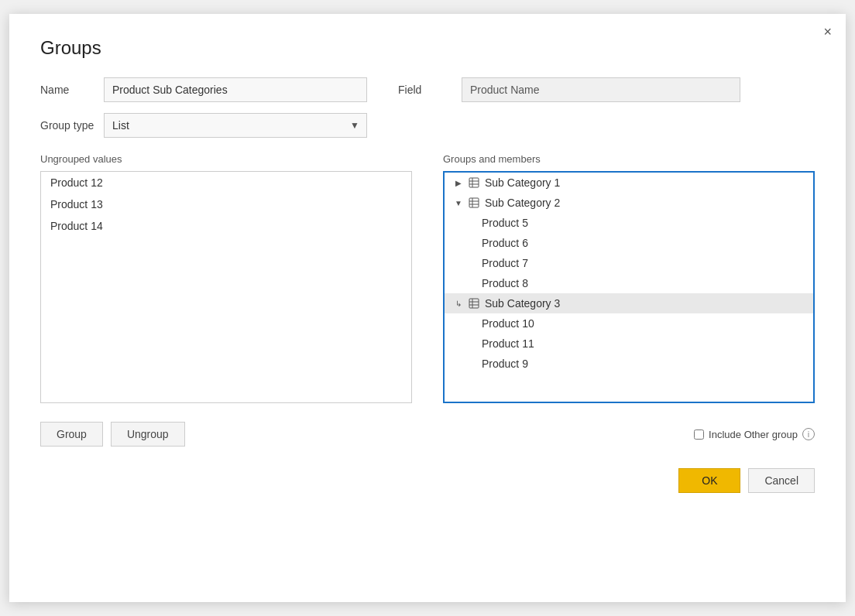 Image resolution: width=855 pixels, height=616 pixels. What do you see at coordinates (569, 90) in the screenshot?
I see `field-group: Field` at bounding box center [569, 90].